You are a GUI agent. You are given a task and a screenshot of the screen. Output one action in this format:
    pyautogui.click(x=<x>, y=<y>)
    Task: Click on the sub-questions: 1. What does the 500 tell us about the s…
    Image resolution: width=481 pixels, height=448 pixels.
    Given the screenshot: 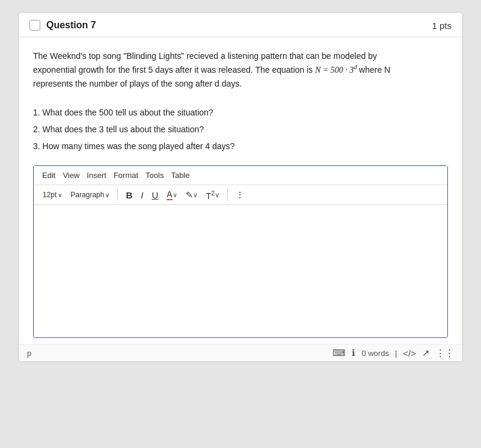 What is the action you would take?
    pyautogui.click(x=240, y=129)
    